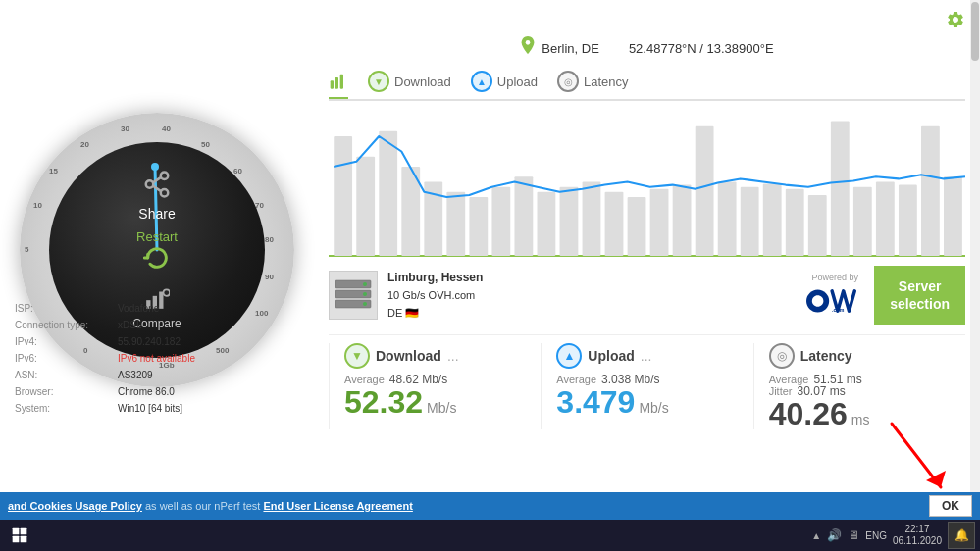  I want to click on isp-info: ISP: Vodafone Connection type: xDSL IPv4…, so click(152, 359).